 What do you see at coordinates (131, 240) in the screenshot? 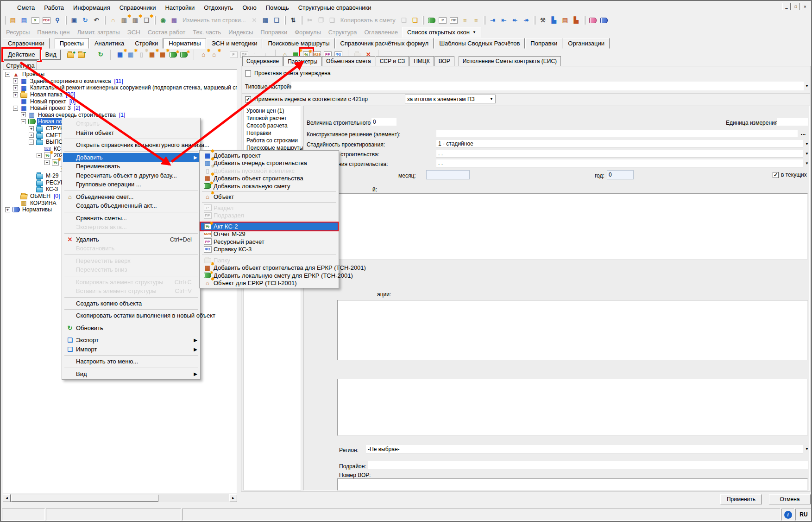
I see `context-menu-item-Удалить: ✕УдалитьCtrl+Del` at bounding box center [131, 240].